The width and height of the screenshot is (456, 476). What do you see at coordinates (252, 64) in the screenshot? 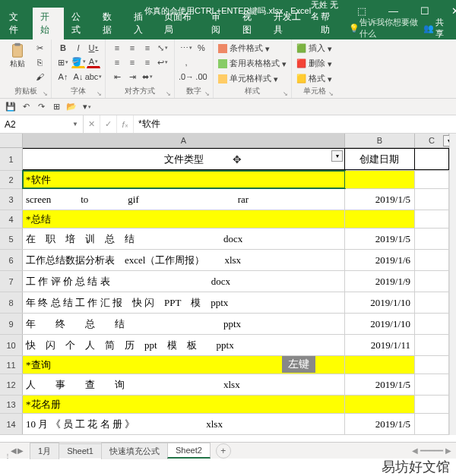
I see `table-format-button: 套用表格格式 ▾` at bounding box center [252, 64].